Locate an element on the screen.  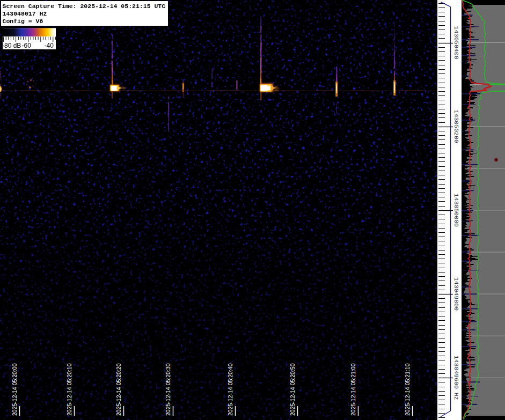
svg-text: 2025-12-14 05:20:10 is located at coordinates (69, 389).